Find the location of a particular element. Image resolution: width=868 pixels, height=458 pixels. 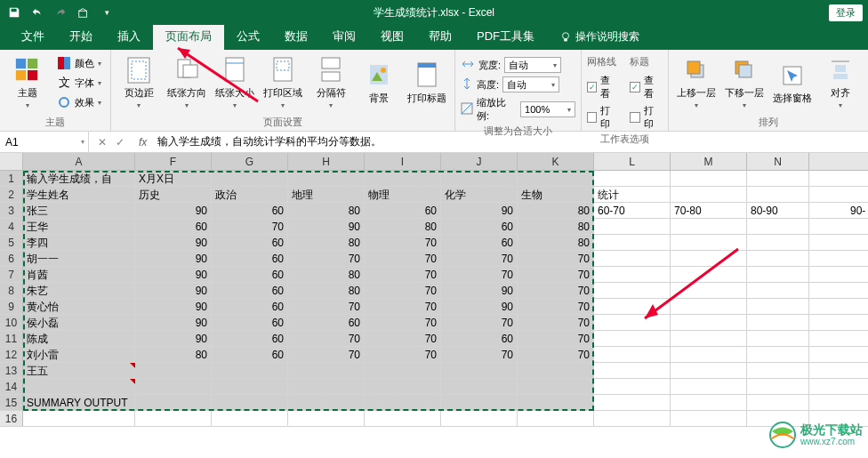

cell: 学生姓名 is located at coordinates (79, 194).